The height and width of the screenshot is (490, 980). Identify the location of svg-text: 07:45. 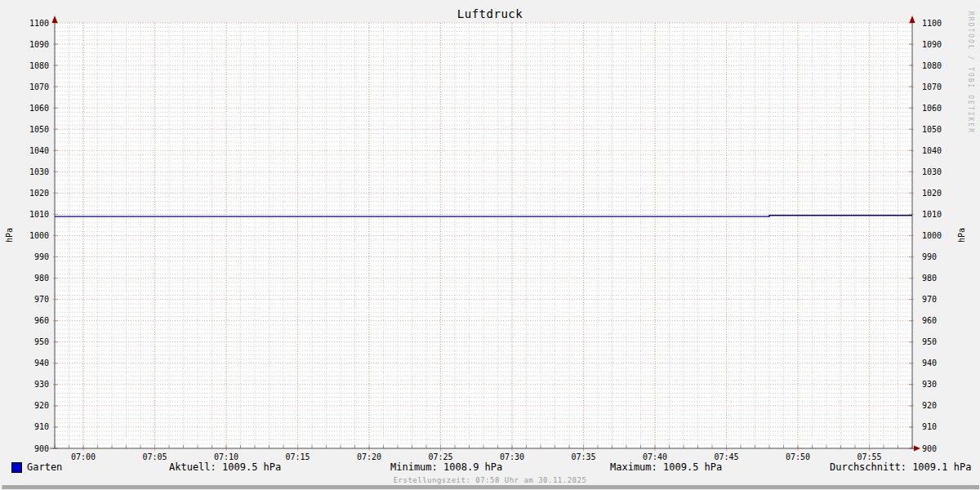
(726, 457).